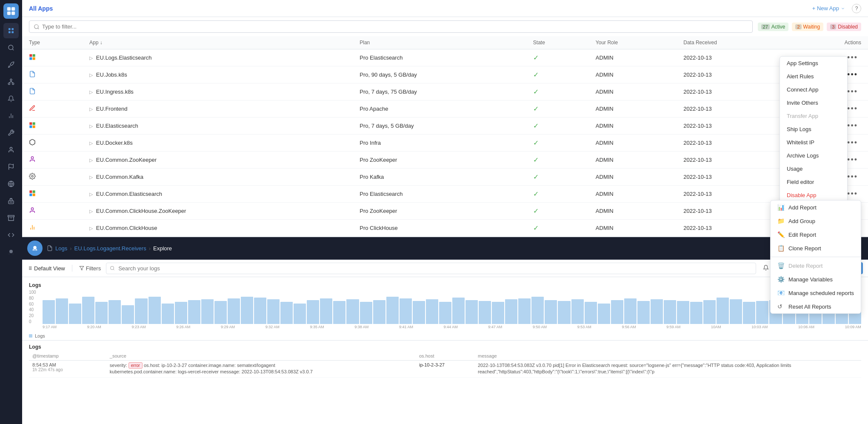  I want to click on app-name-link: EU.Jobs.k8s, so click(111, 75).